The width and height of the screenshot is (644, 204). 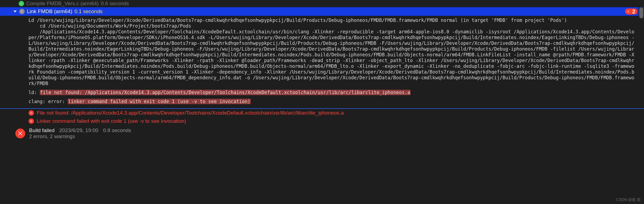 What do you see at coordinates (225, 92) in the screenshot?
I see `ld-highlight: file not found: /Applications/Xcode14.3.…` at bounding box center [225, 92].